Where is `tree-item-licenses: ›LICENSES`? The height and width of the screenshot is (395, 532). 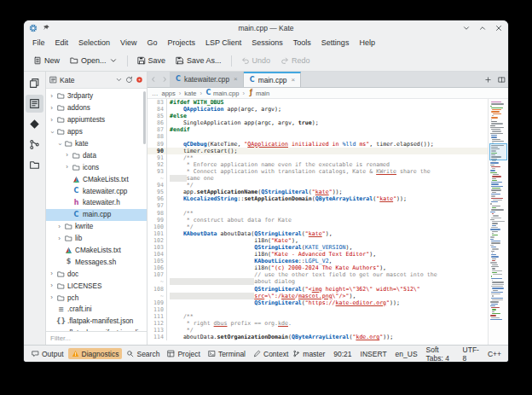 tree-item-licenses: ›LICENSES is located at coordinates (96, 286).